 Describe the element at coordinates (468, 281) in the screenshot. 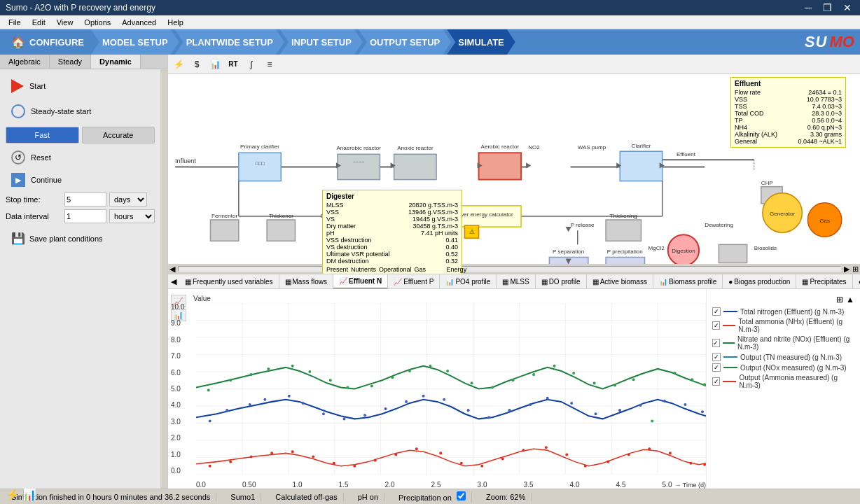

I see `bottom-tab-po4: 📊 PO4 profile` at that location.